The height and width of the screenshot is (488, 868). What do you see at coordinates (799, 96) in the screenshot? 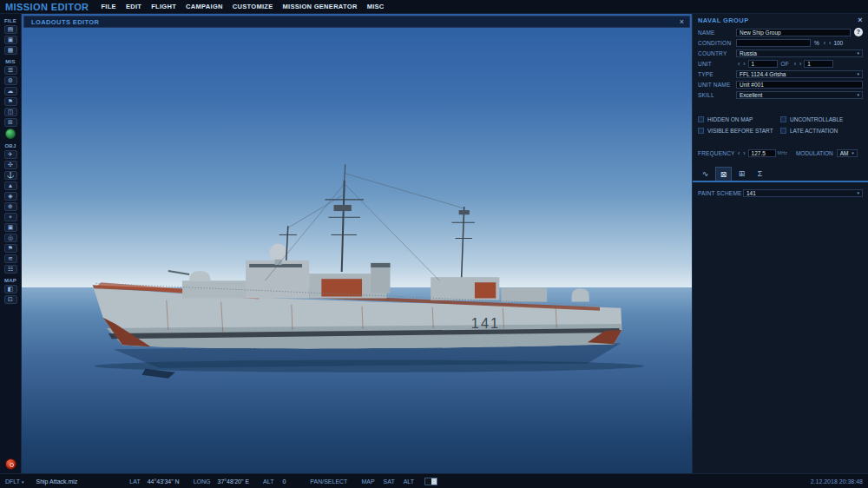
I see `skill-dropdown: Excellent ▾` at bounding box center [799, 96].